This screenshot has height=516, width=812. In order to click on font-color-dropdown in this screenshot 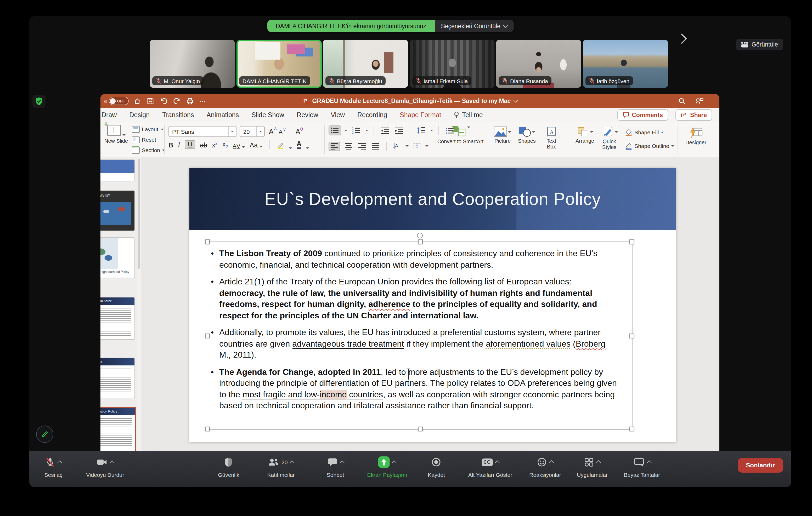, I will do `click(308, 148)`.